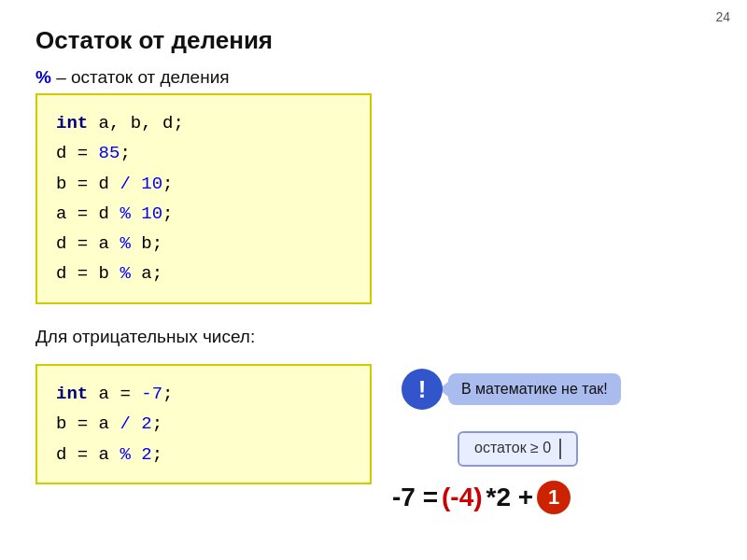 The width and height of the screenshot is (747, 560). Describe the element at coordinates (133, 77) in the screenshot. I see `subtitle: % – остаток от деления` at that location.